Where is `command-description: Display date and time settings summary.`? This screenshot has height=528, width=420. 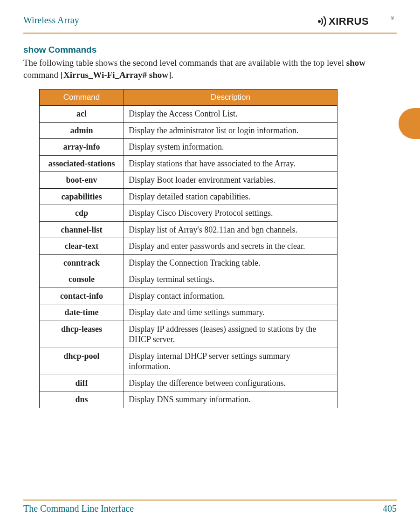 command-description: Display date and time settings summary. is located at coordinates (231, 313).